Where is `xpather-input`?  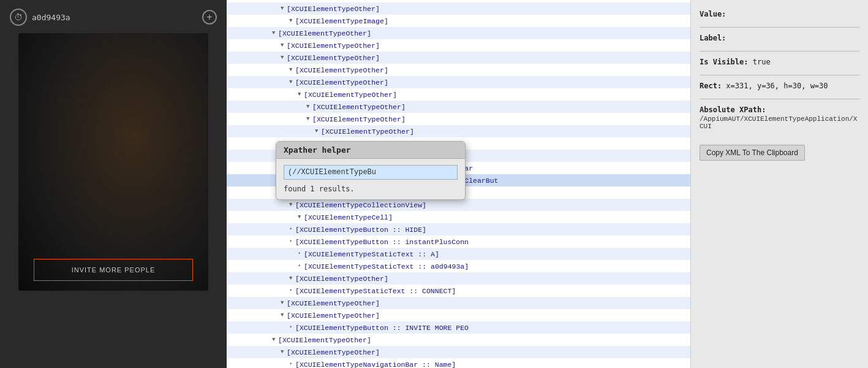 xpather-input is located at coordinates (371, 172).